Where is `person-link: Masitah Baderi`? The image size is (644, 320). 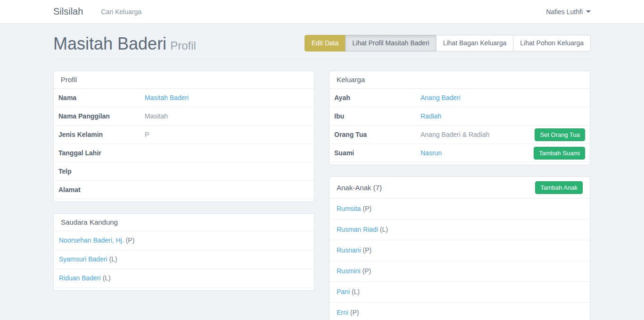 person-link: Masitah Baderi is located at coordinates (167, 98).